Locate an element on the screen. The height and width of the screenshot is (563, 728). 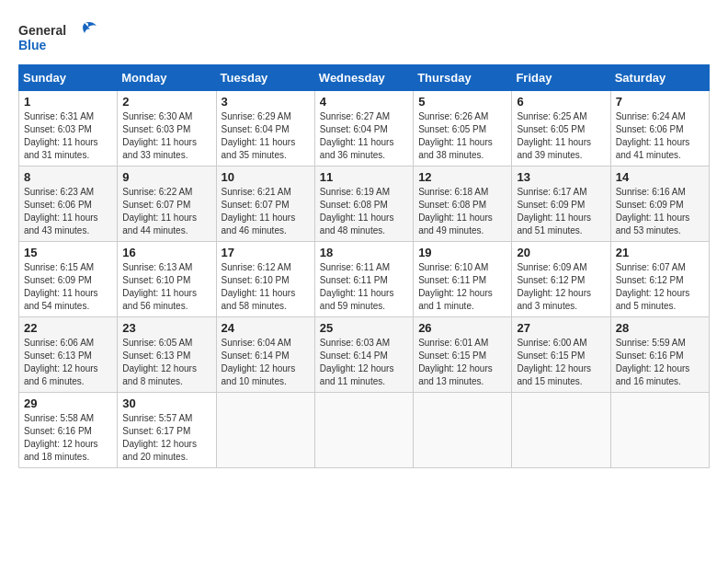
calendar-day-cell: 14Sunrise: 6:16 AM Sunset: 6:09 PM Dayli… is located at coordinates (660, 204).